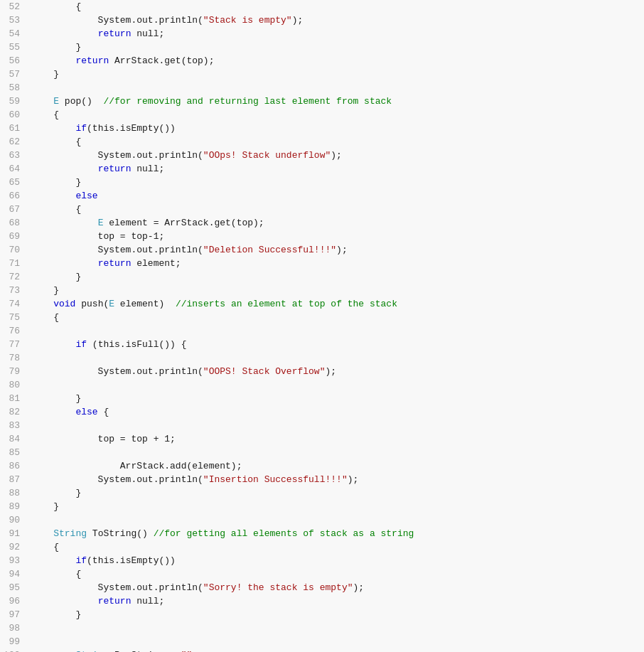 Image resolution: width=644 pixels, height=652 pixels. Describe the element at coordinates (14, 602) in the screenshot. I see `line-number: 96` at that location.